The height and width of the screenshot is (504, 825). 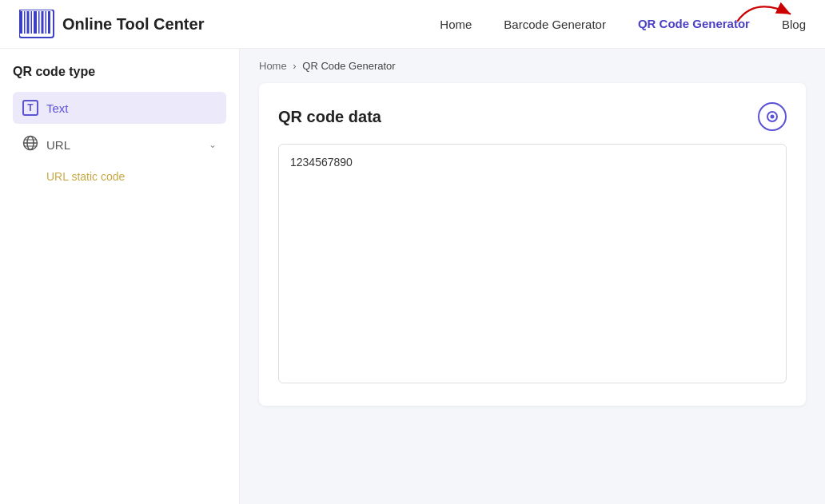 I want to click on breadcrumb: Home › QR Code Generator, so click(x=532, y=65).